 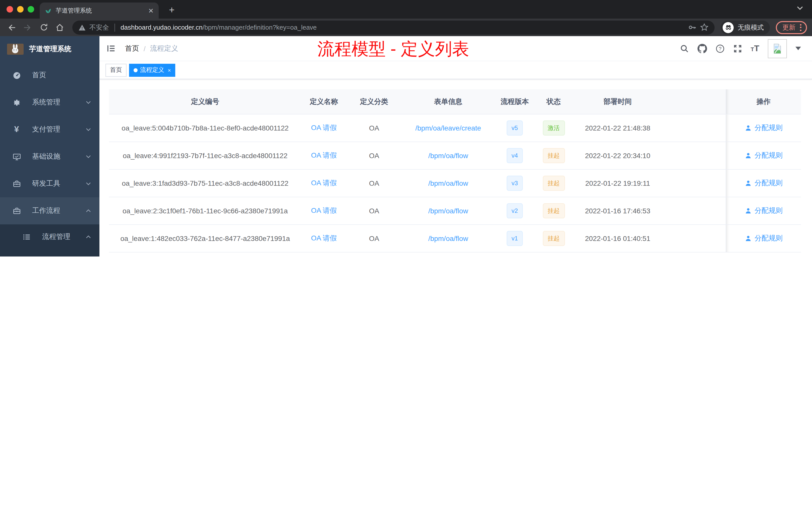 What do you see at coordinates (172, 10) in the screenshot?
I see `new-tab-button: +` at bounding box center [172, 10].